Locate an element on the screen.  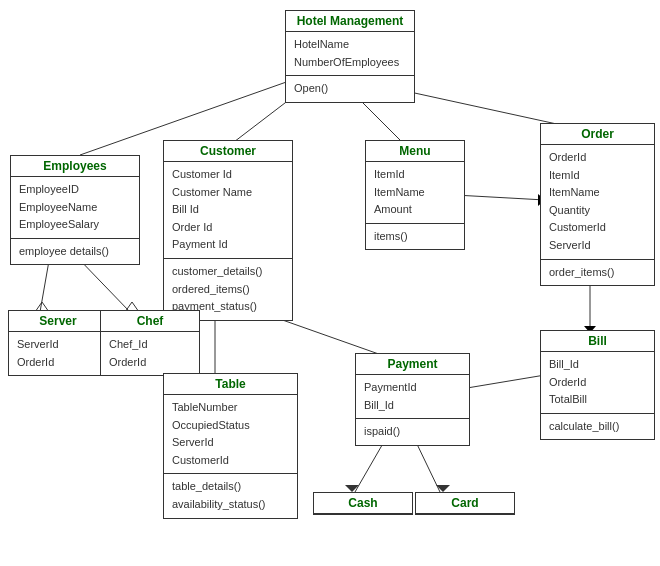
chef-title: Chef is located at coordinates (150, 322).